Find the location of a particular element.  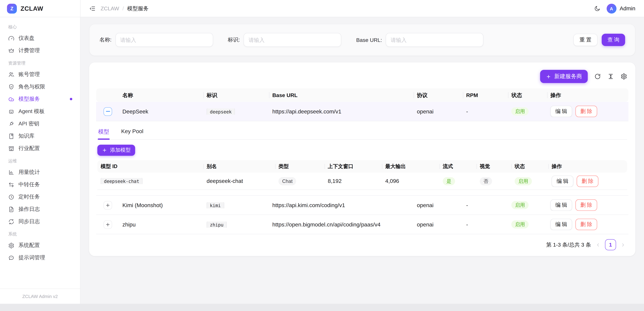

tab-models: 模型 is located at coordinates (104, 133).